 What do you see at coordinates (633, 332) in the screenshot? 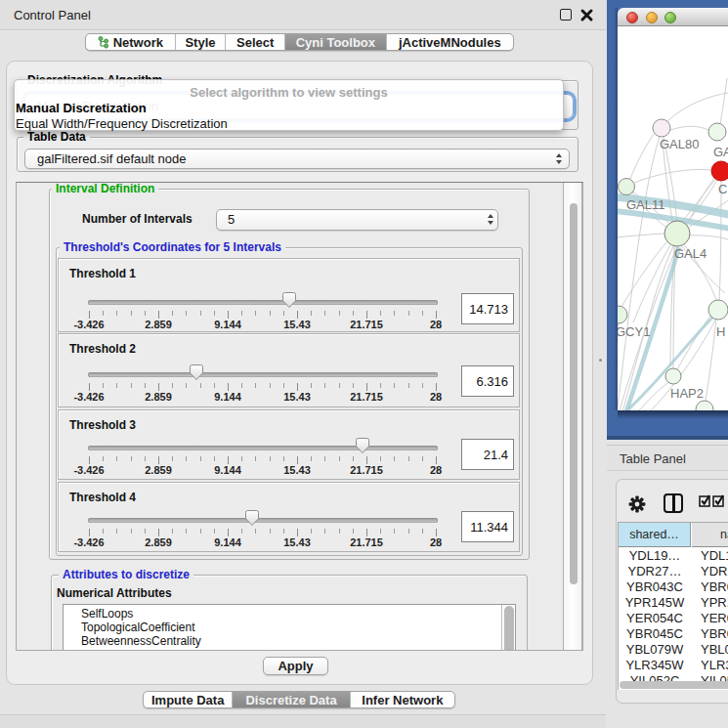
I see `svg-text: GCY1` at bounding box center [633, 332].